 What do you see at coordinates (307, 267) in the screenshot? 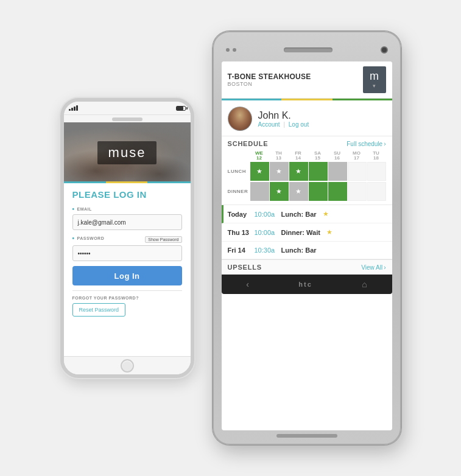
I see `upsells-section: UPSELLS View All ›` at bounding box center [307, 267].